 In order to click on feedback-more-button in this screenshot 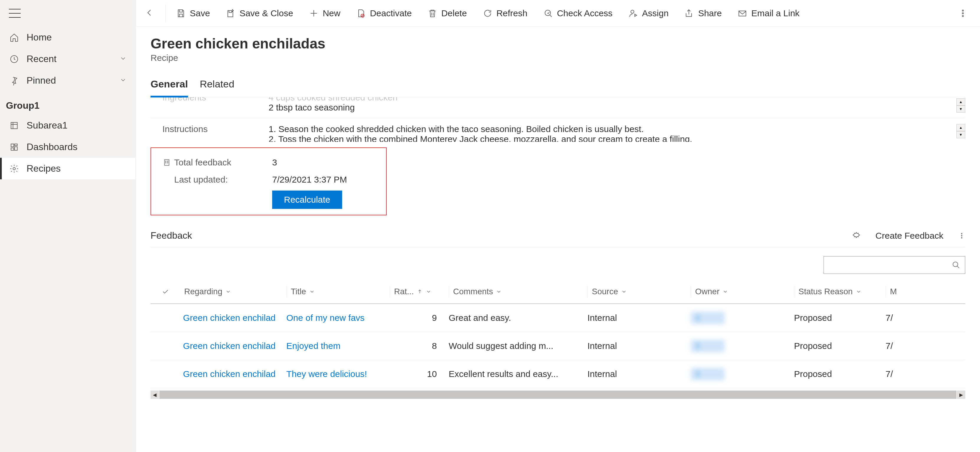, I will do `click(962, 236)`.